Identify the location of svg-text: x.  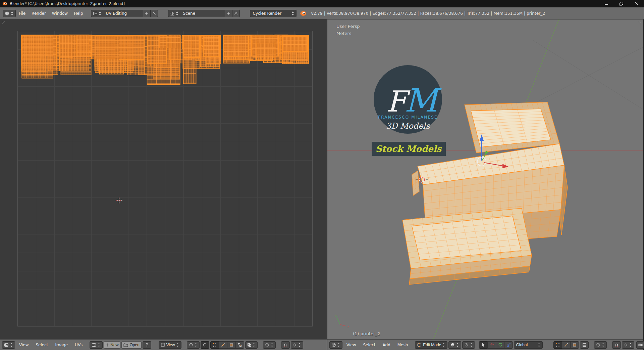
(348, 326).